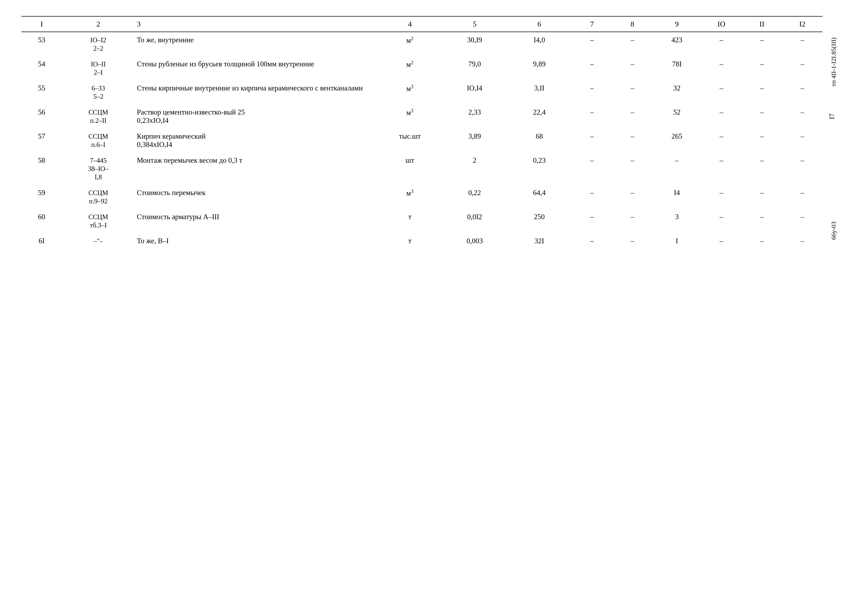 The image size is (844, 616). I want to click on table-cell: 53, so click(42, 44).